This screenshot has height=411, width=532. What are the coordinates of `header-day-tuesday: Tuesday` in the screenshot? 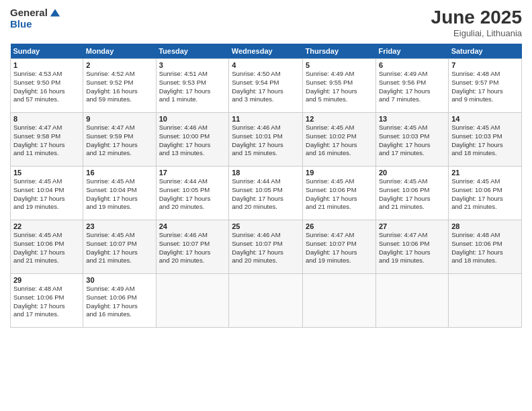 It's located at (192, 51).